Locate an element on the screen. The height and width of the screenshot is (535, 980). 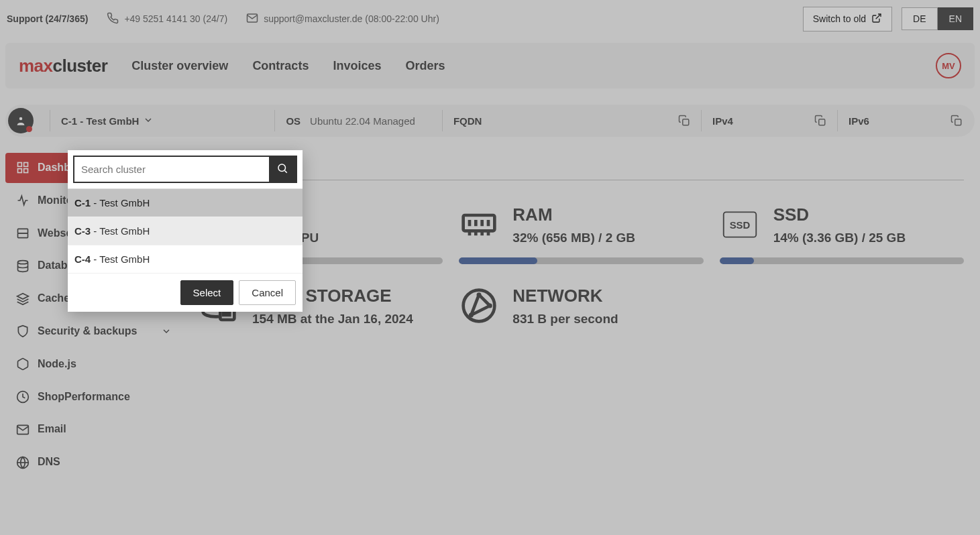
database-icon is located at coordinates (23, 266).